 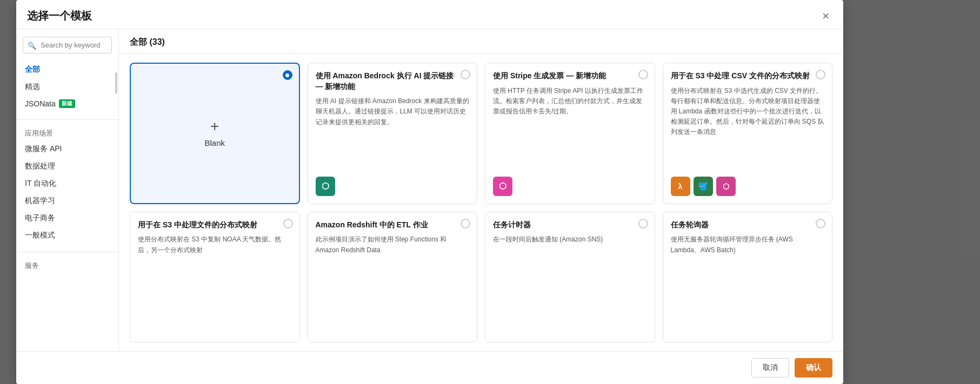 I want to click on cancel-button: 取消, so click(x=770, y=368).